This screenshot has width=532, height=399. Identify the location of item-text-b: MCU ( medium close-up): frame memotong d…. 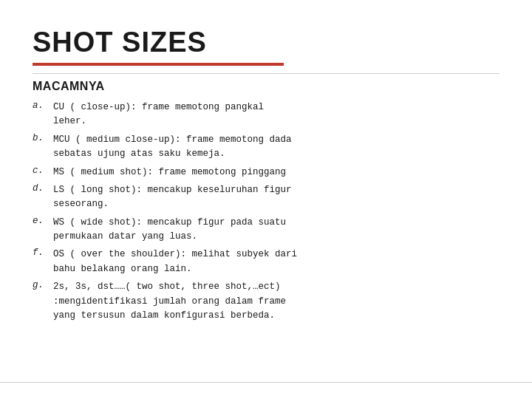
(276, 149).